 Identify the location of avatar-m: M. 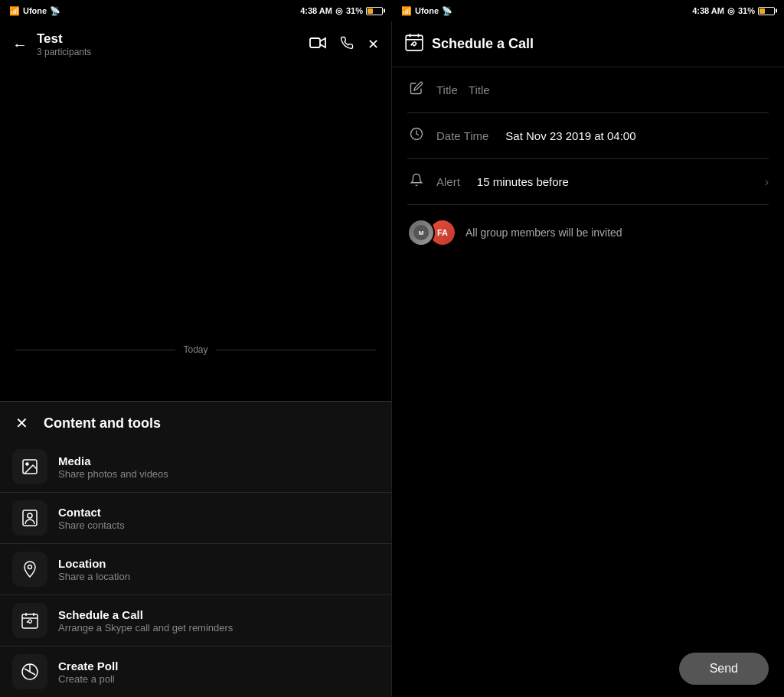
(421, 233).